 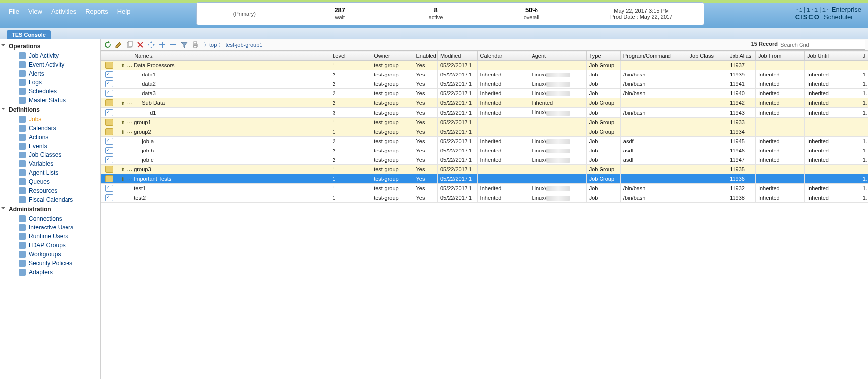 I want to click on nav-item-queues: Queues, so click(x=50, y=182).